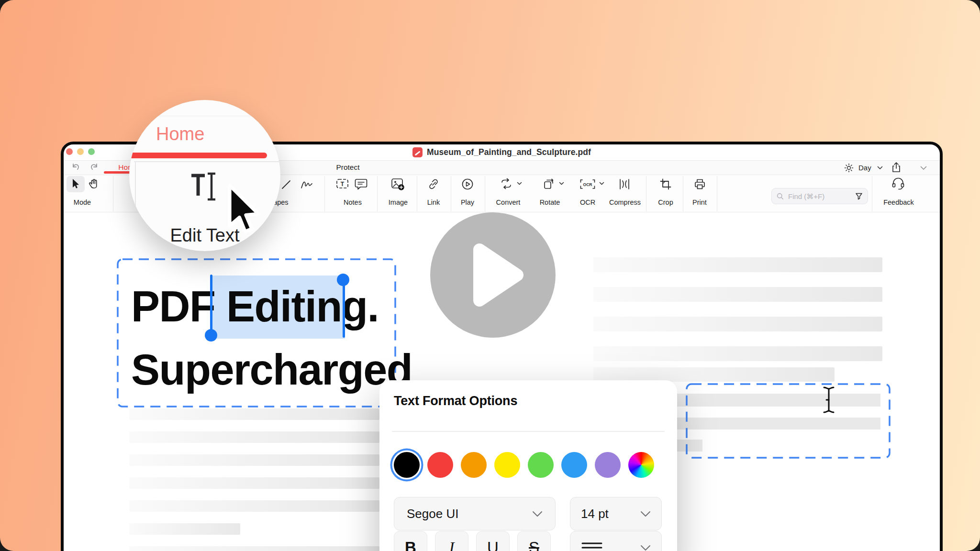  I want to click on font-size-value: 14 pt, so click(595, 514).